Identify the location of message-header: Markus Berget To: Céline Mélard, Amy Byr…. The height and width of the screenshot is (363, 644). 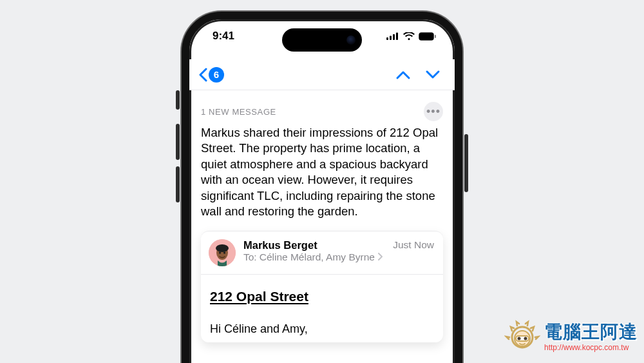
(322, 253).